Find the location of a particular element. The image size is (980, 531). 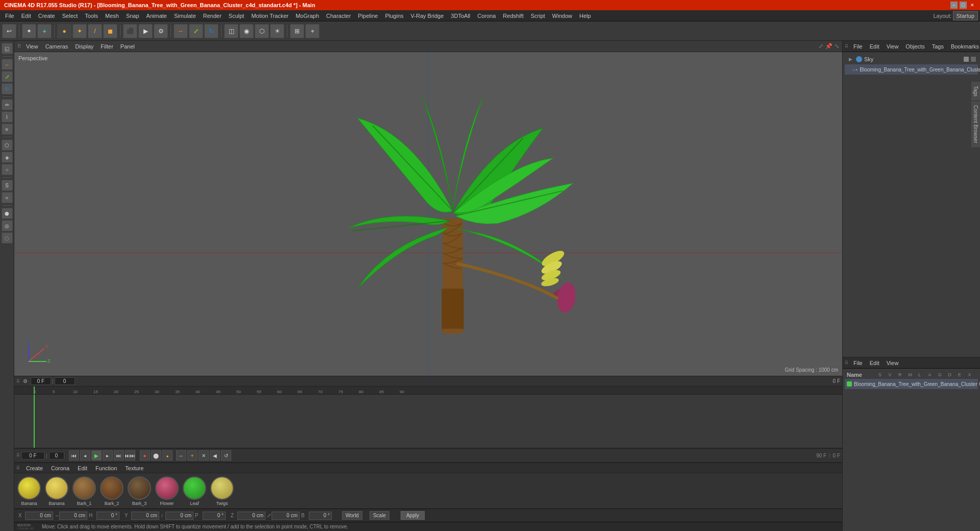

maximize-button: □ is located at coordinates (963, 5).